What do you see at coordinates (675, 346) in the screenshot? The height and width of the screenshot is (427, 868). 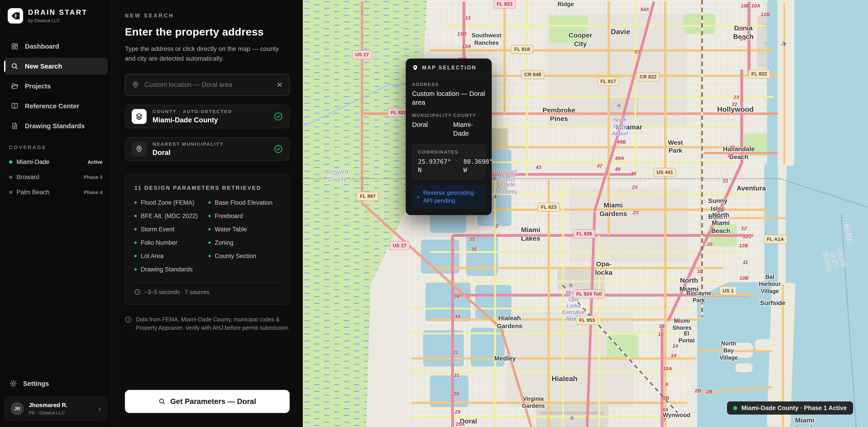 I see `exit-number: 14` at bounding box center [675, 346].